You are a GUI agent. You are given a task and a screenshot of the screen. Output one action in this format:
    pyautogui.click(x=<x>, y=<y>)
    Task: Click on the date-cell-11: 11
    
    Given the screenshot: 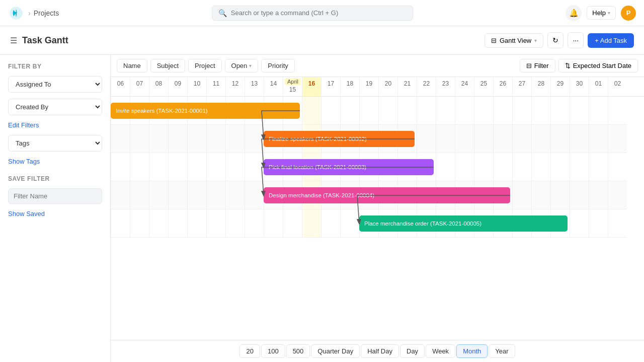 What is the action you would take?
    pyautogui.click(x=216, y=87)
    